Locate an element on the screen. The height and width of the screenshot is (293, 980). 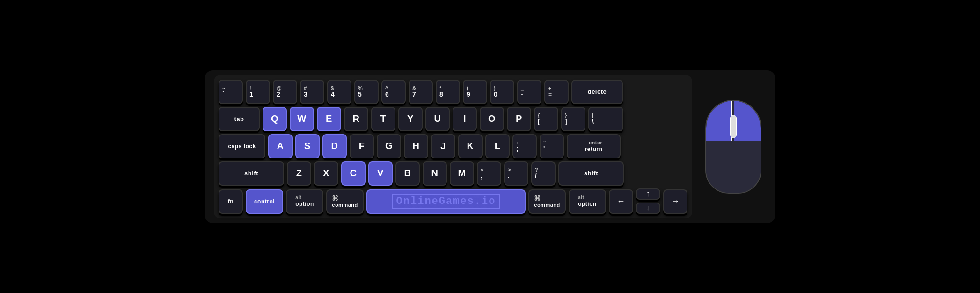
key-rbracket: }] is located at coordinates (573, 119).